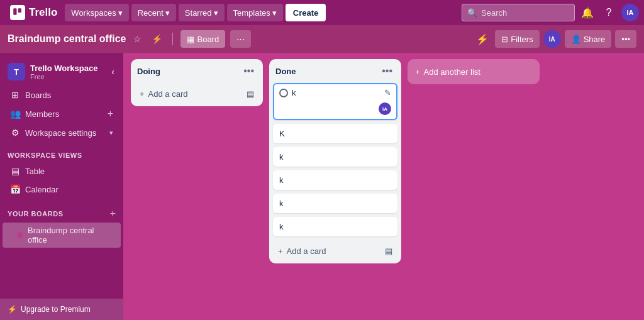 This screenshot has height=320, width=644. I want to click on board-header: Braindump central office ☆ ⚡ ▦ Board ⋯ ⚡…, so click(322, 39).